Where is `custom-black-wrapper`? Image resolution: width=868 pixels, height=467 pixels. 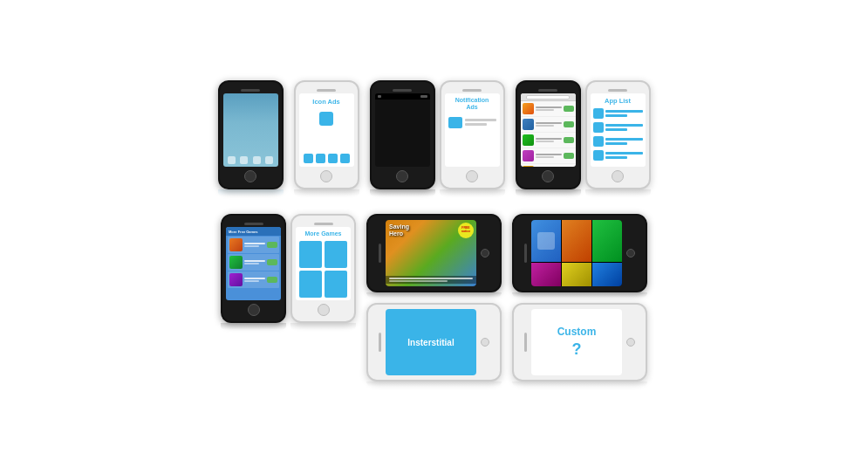
custom-black-wrapper is located at coordinates (579, 256).